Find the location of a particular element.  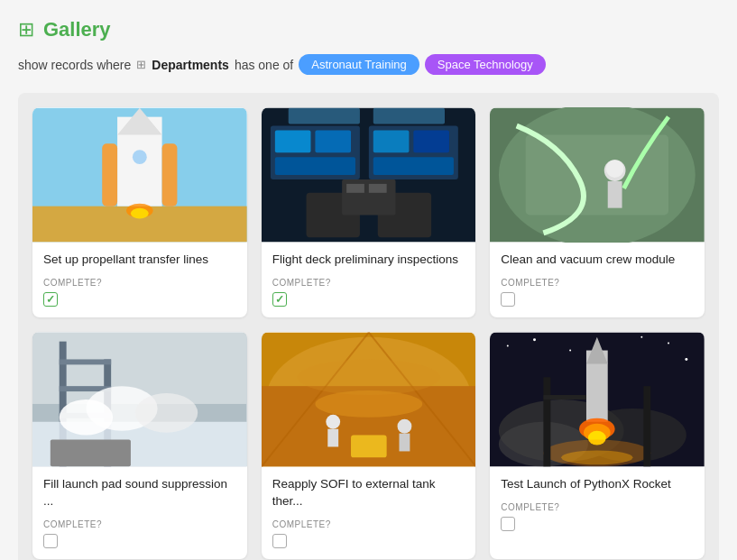

card-1-checkbox is located at coordinates (51, 299).